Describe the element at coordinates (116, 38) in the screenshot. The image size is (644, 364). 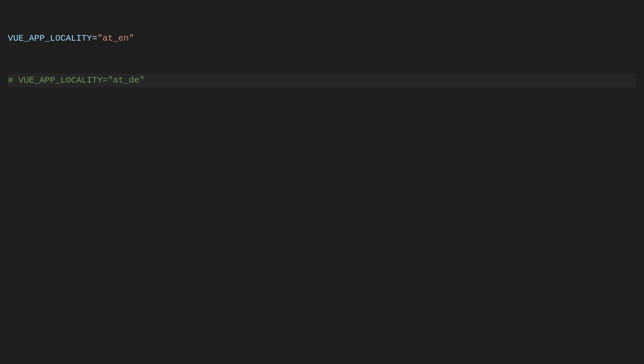
I see `env-variable-value: "at_en"` at that location.